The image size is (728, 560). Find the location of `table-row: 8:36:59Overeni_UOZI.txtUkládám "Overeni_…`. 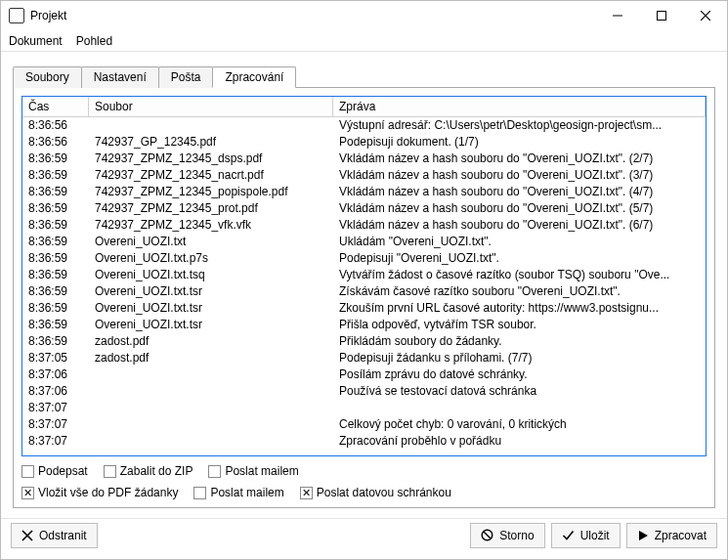

table-row: 8:36:59Overeni_UOZI.txtUkládám "Overeni_… is located at coordinates (364, 242).